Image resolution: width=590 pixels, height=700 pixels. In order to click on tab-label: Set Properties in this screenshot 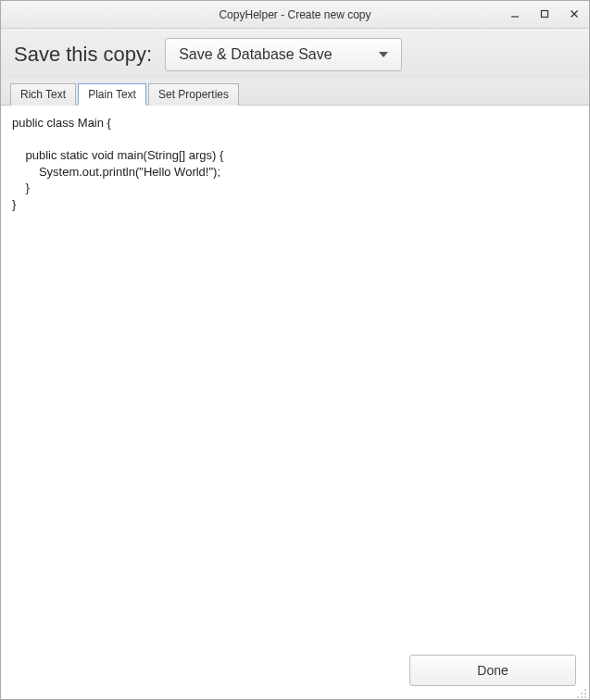, I will do `click(194, 94)`.